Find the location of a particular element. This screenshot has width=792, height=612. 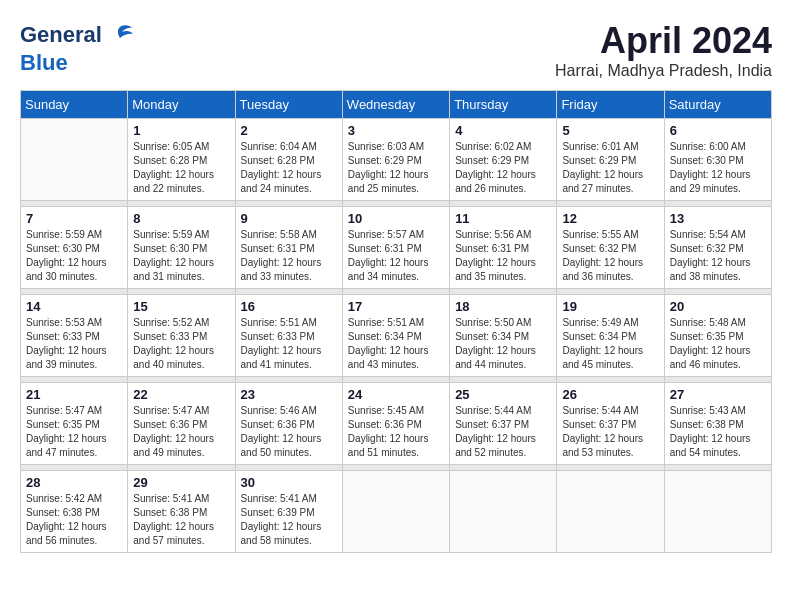

page-header: General Blue April 2024 Harrai, Madhya P… is located at coordinates (396, 50).